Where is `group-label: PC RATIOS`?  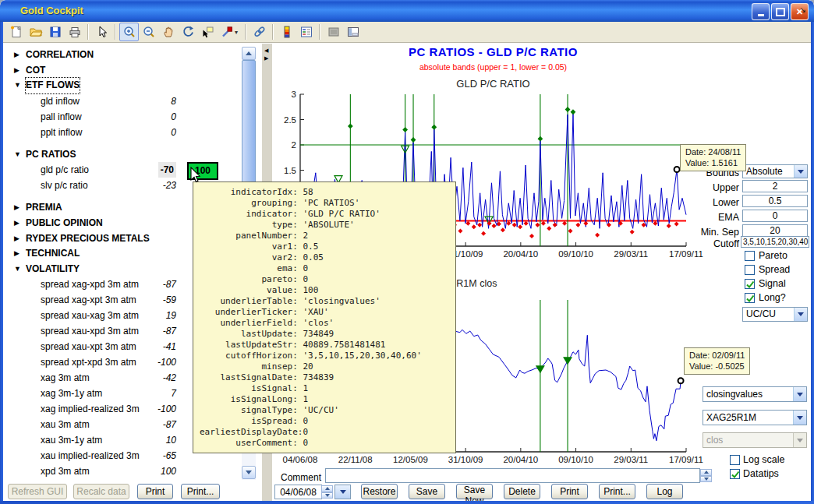 group-label: PC RATIOS is located at coordinates (51, 155).